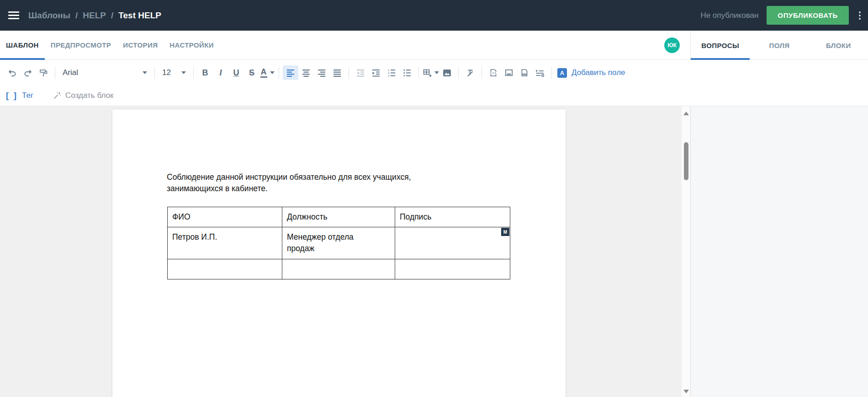  I want to click on underline-button: U, so click(236, 73).